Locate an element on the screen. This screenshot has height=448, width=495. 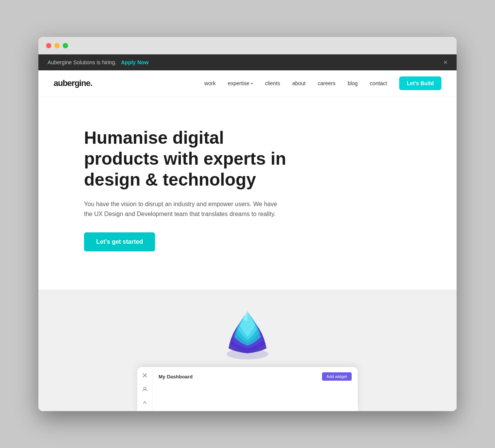
announcement-banner: Aubergine Solutions is hiring. Apply Now… is located at coordinates (248, 62).